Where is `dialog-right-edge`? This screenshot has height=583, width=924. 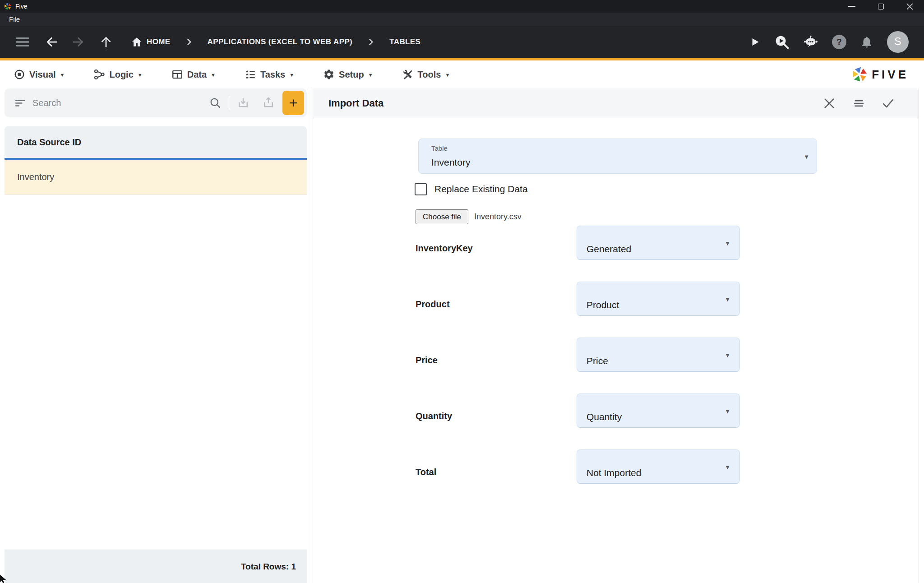 dialog-right-edge is located at coordinates (919, 336).